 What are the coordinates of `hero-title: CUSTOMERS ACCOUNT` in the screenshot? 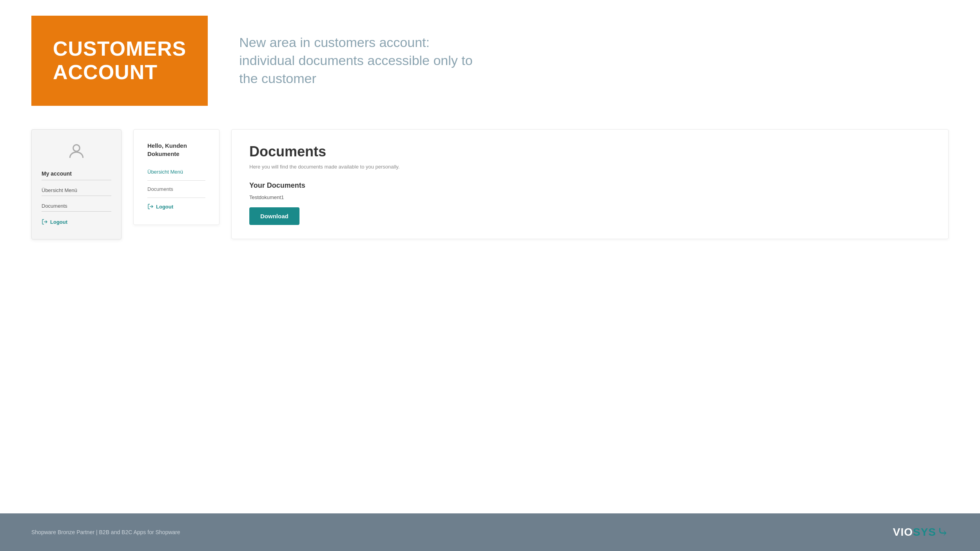 It's located at (120, 61).